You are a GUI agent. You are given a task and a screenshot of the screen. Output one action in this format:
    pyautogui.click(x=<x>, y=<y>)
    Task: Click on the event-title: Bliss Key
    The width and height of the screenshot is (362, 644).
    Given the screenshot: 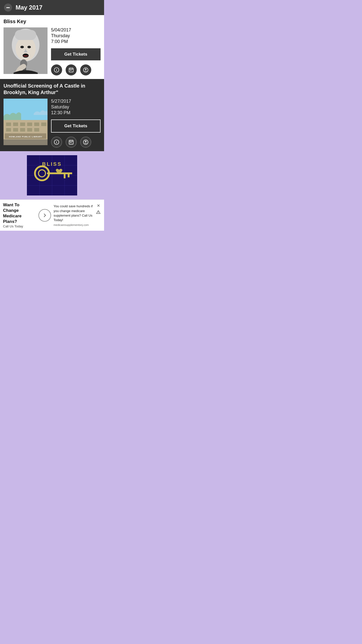 What is the action you would take?
    pyautogui.click(x=52, y=22)
    